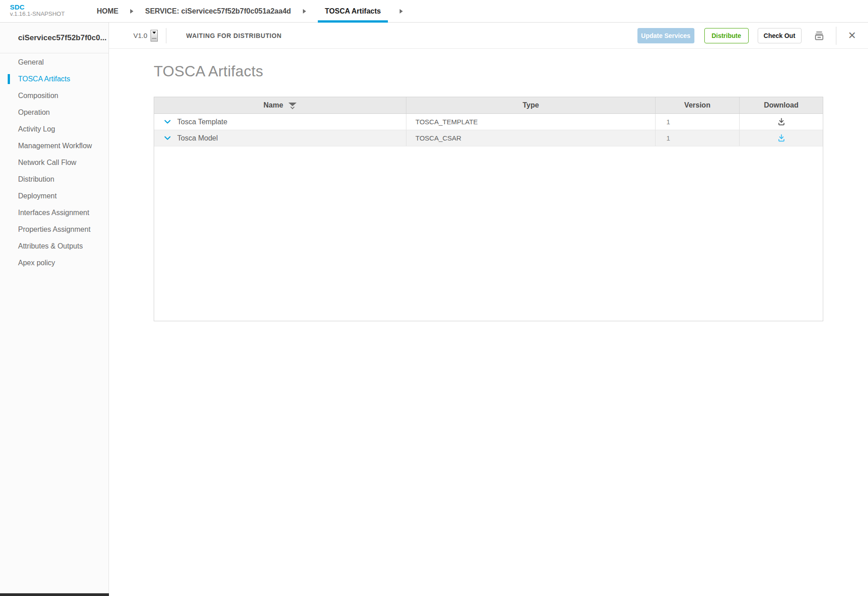 This screenshot has width=868, height=596. I want to click on page-title: TOSCA Artifacts, so click(208, 71).